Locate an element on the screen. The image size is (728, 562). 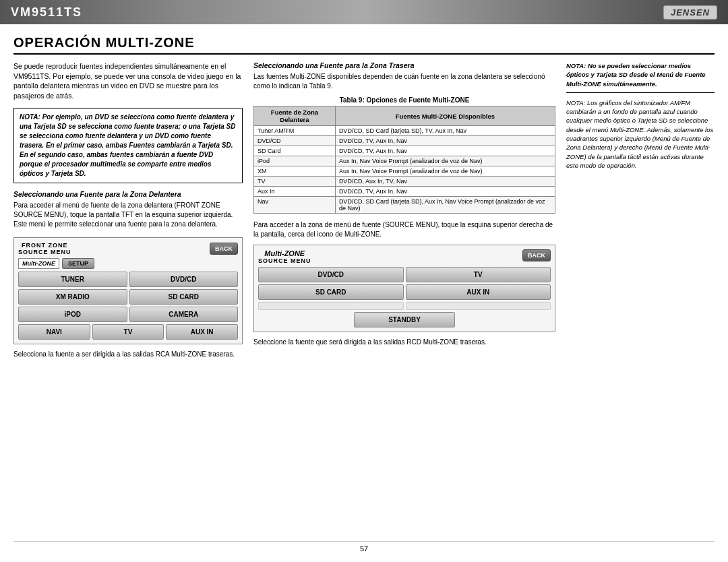
table-header-zone: Fuente de Zona Delantera is located at coordinates (295, 116).